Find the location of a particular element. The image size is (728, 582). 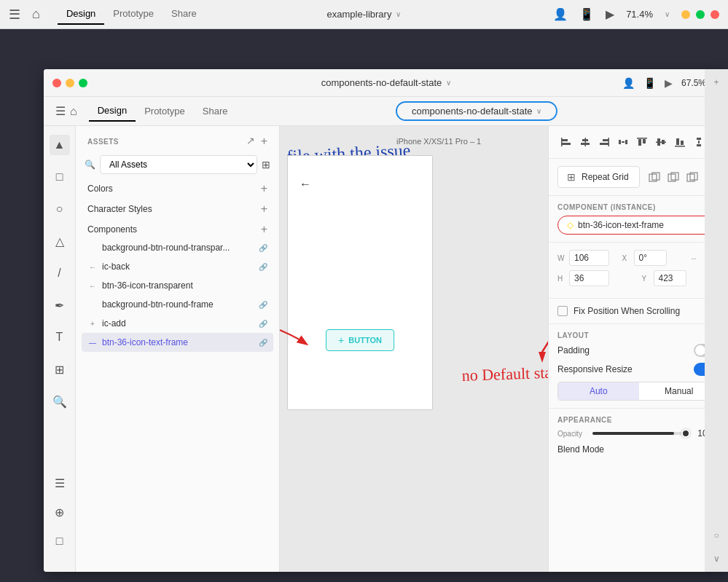

components-icon: ⊕ is located at coordinates (60, 512).